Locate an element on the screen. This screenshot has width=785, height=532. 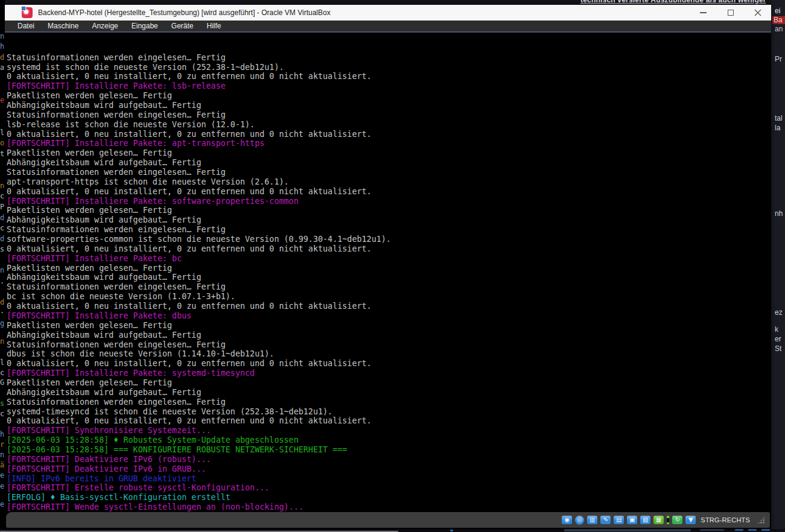
titlebar: Backend-MYP-hotel (Hergestellte_Testumge… is located at coordinates (388, 13).